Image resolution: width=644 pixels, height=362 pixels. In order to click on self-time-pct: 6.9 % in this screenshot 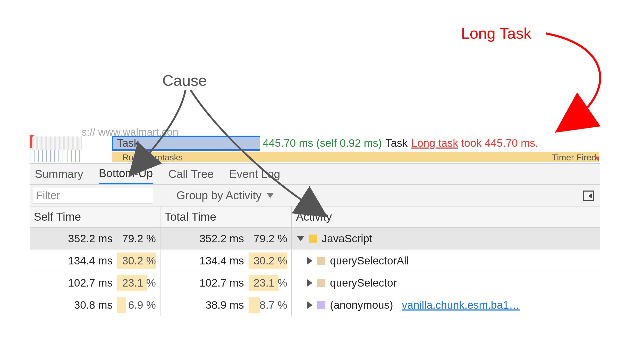, I will do `click(137, 305)`.